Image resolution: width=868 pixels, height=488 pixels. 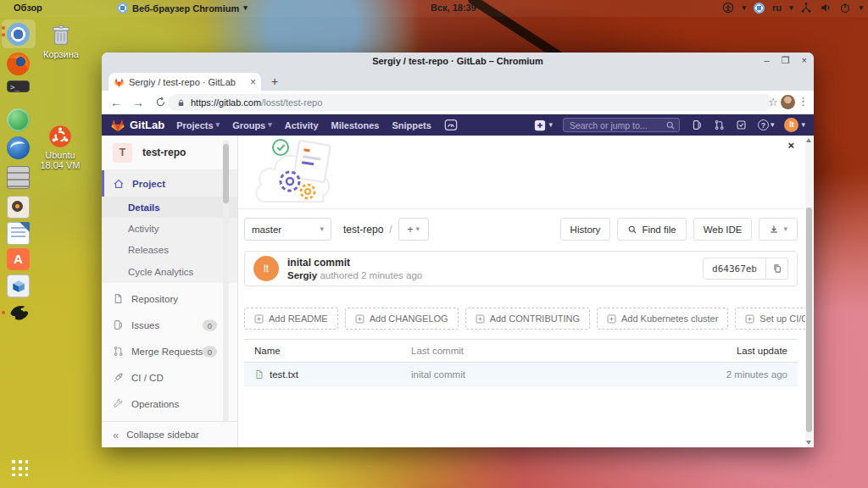 What do you see at coordinates (19, 147) in the screenshot?
I see `dock-thunderbird-icon` at bounding box center [19, 147].